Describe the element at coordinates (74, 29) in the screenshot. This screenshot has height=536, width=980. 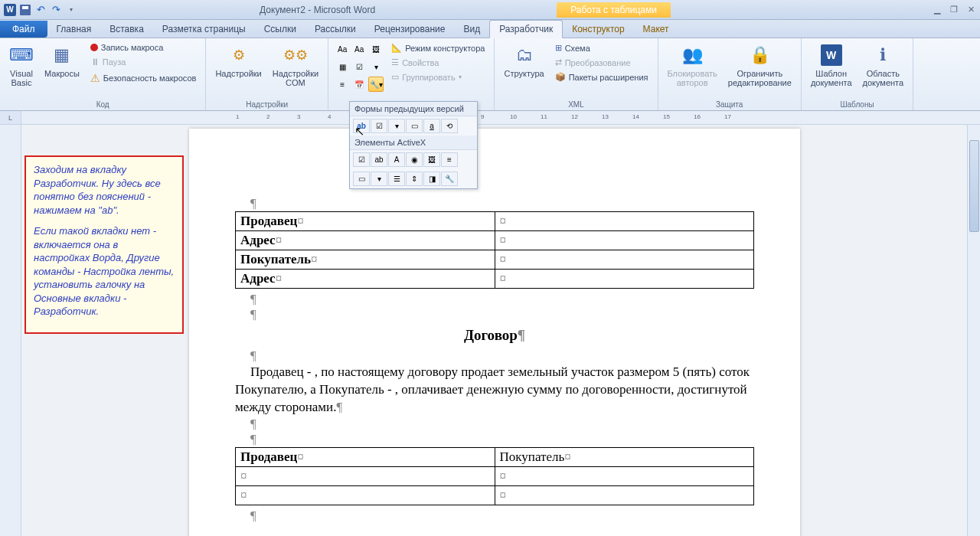
I see `tab-home: Главная` at that location.